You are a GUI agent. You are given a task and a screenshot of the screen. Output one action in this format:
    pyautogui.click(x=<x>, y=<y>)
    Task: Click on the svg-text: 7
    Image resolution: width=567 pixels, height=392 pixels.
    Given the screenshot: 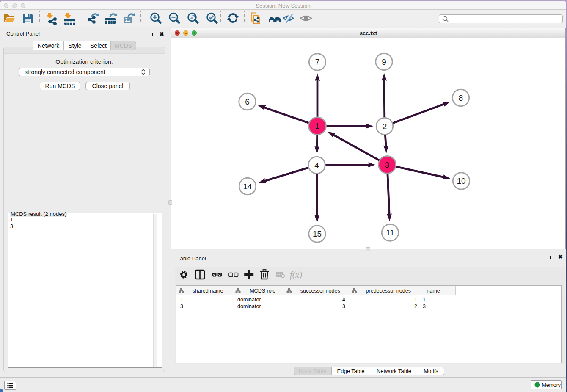 What is the action you would take?
    pyautogui.click(x=317, y=62)
    